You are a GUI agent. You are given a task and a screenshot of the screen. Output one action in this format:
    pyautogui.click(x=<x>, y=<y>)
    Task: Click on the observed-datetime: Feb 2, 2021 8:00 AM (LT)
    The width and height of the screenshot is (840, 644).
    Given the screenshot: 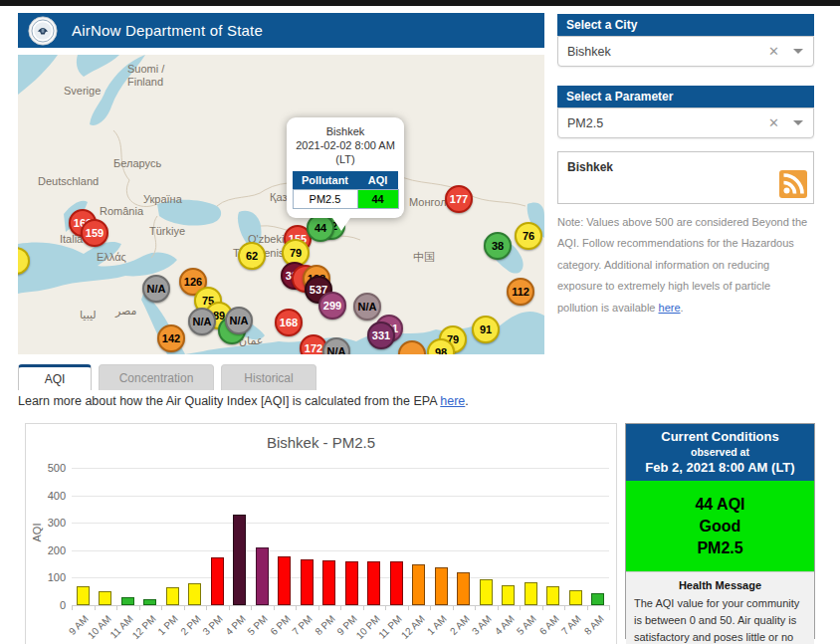 What is the action you would take?
    pyautogui.click(x=721, y=468)
    